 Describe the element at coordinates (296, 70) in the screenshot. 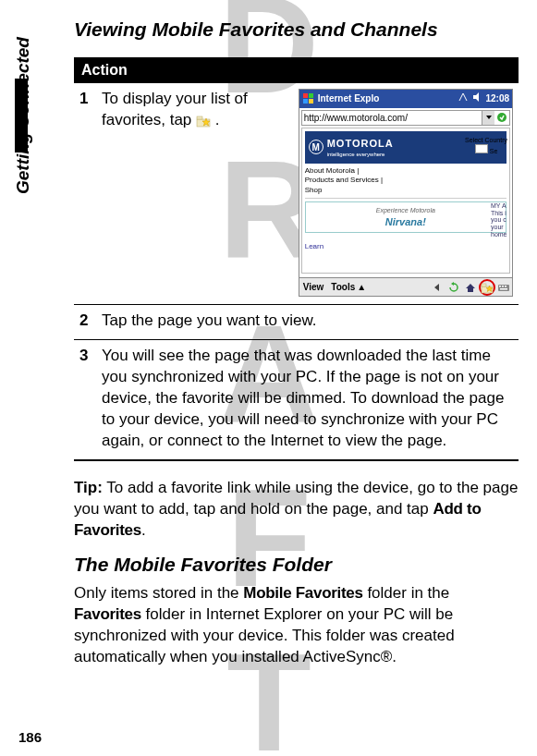

I see `action-table-header: Action` at that location.